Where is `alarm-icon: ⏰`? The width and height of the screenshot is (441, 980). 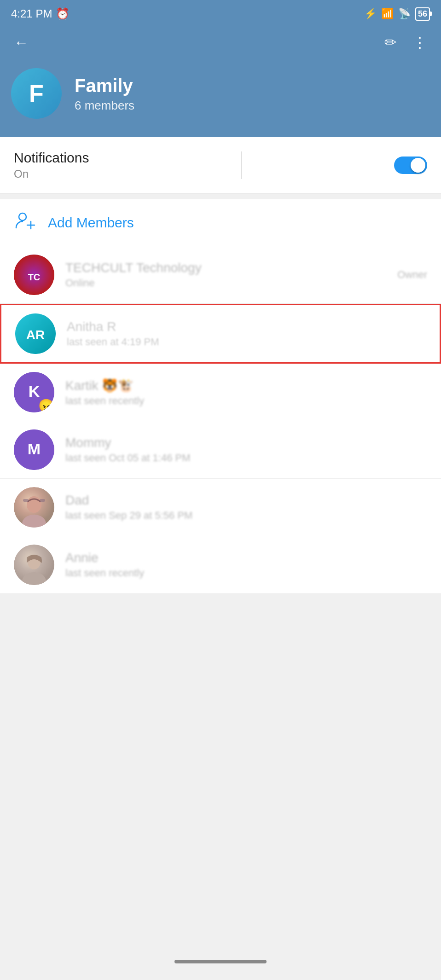
alarm-icon: ⏰ is located at coordinates (63, 14).